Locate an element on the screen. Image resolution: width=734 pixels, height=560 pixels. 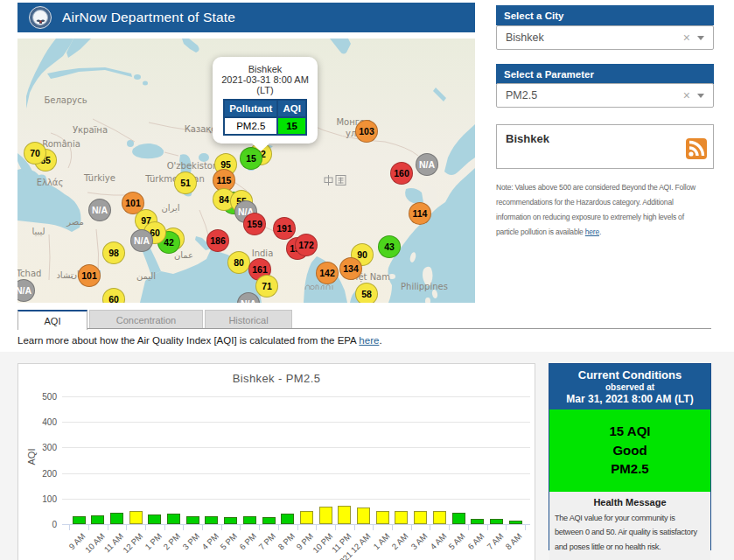
chart-y-tick-label: 400 is located at coordinates (39, 422).